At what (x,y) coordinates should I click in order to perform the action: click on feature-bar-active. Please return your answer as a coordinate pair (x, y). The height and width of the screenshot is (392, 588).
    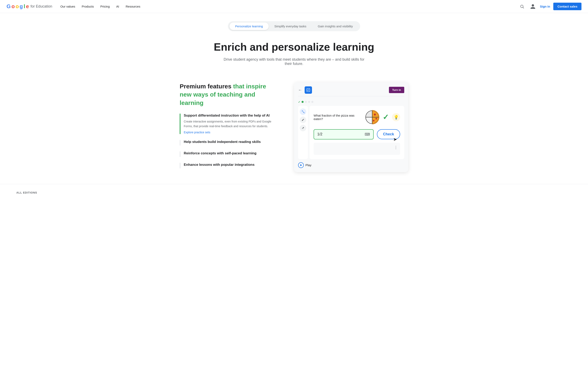
    Looking at the image, I should click on (180, 124).